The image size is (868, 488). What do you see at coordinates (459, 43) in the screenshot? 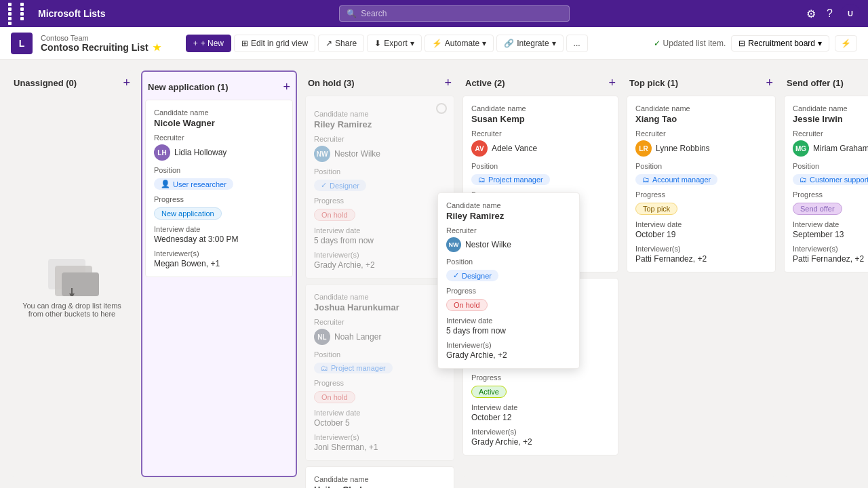
I see `automate-button: ⚡ Automate ▾` at bounding box center [459, 43].